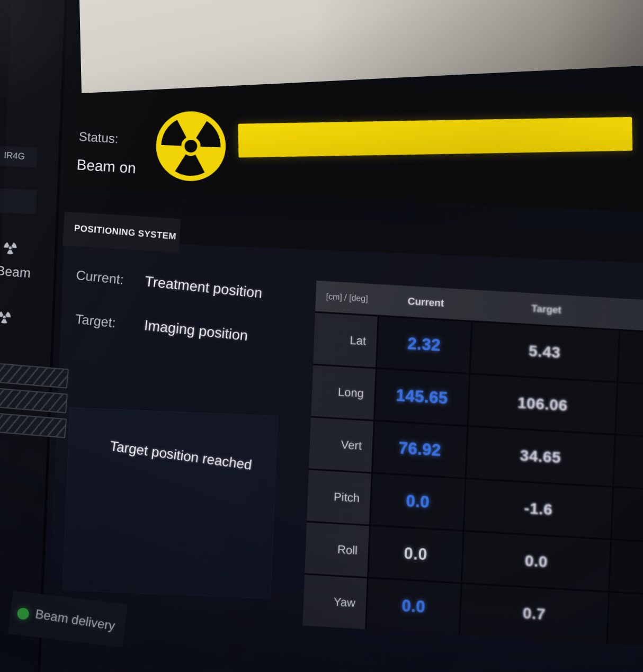 The image size is (643, 672). I want to click on radiation-trefoil-icon, so click(191, 146).